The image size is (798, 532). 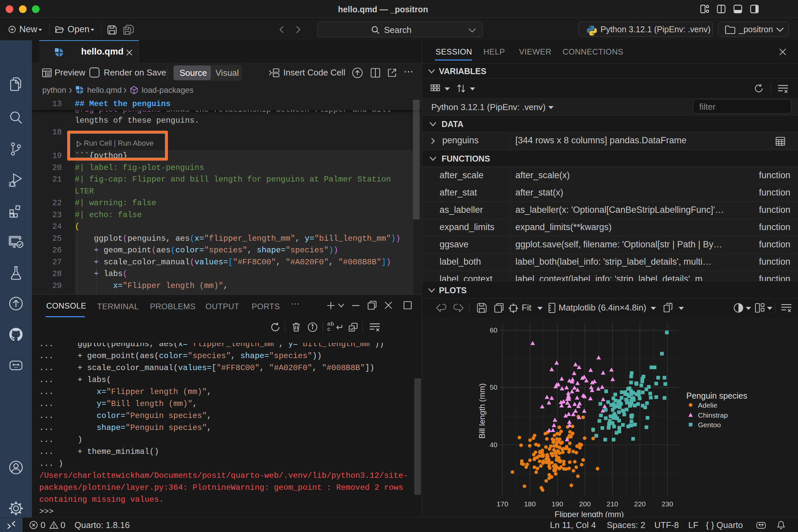 What do you see at coordinates (589, 514) in the screenshot?
I see `svg-text: Flipper length (mm)` at bounding box center [589, 514].